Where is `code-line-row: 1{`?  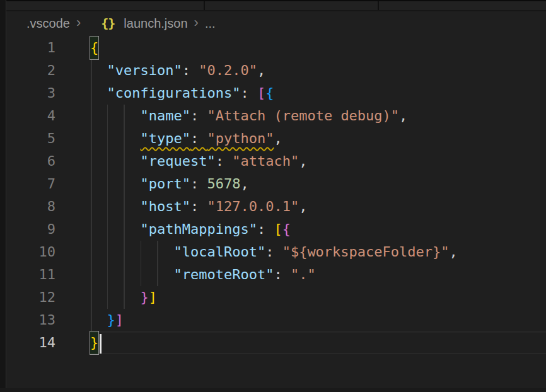 code-line-row: 1{ is located at coordinates (276, 48).